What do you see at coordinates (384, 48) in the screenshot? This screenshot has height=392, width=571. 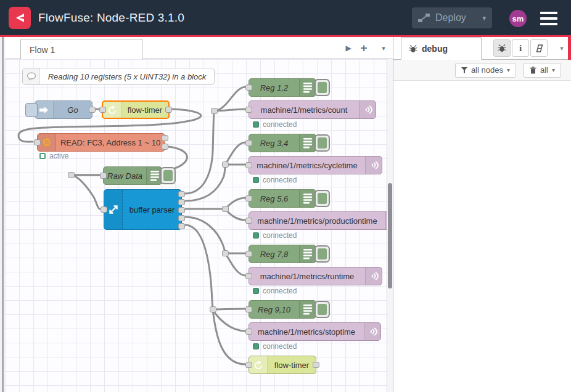 I see `flow-list-caret-icon: ▾` at bounding box center [384, 48].